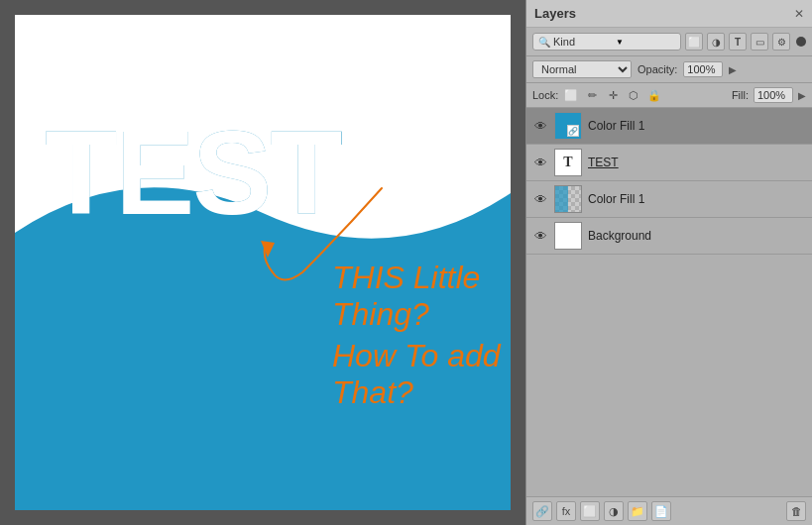 This screenshot has width=812, height=525. I want to click on filter-search-box: 🔍 ▼, so click(607, 42).